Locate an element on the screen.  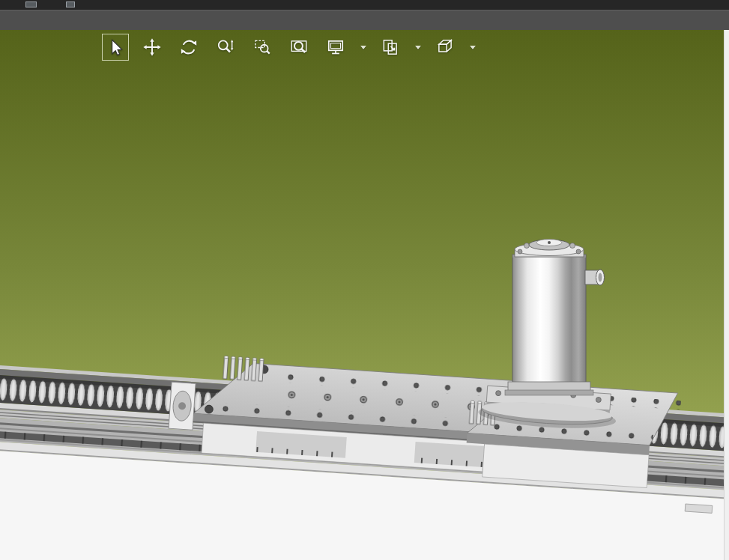
zoom-icon is located at coordinates (226, 47).